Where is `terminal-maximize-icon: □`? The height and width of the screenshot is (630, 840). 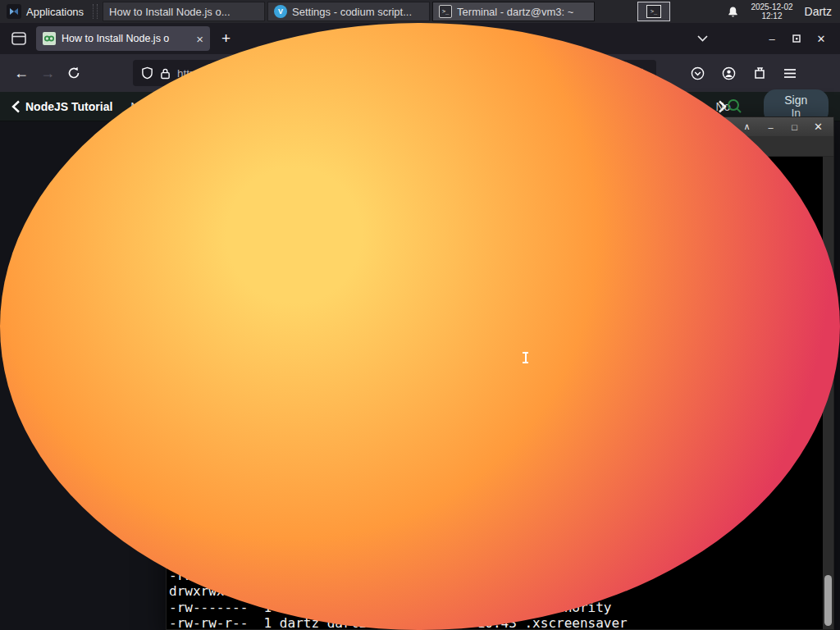 terminal-maximize-icon: □ is located at coordinates (794, 127).